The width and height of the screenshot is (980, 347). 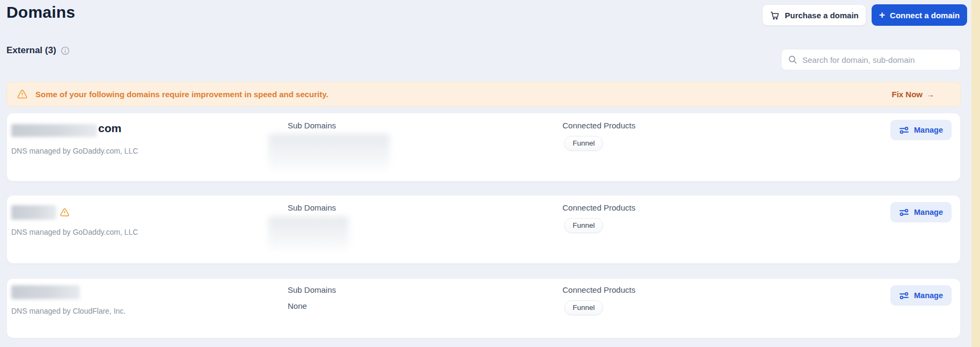 I want to click on domain-warning-icon, so click(x=64, y=213).